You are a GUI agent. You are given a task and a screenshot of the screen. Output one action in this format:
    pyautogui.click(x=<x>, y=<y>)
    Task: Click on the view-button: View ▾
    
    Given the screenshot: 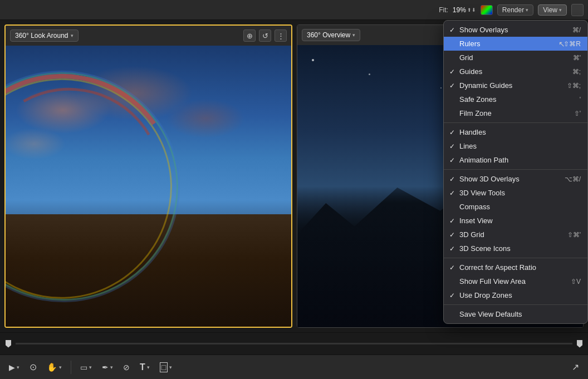 What is the action you would take?
    pyautogui.click(x=552, y=10)
    